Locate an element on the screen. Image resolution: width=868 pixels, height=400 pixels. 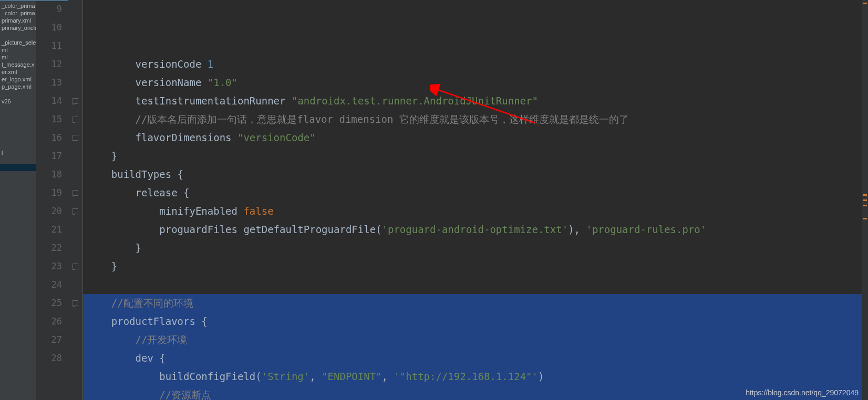
sidebar-item: t_message.x is located at coordinates (18, 65).